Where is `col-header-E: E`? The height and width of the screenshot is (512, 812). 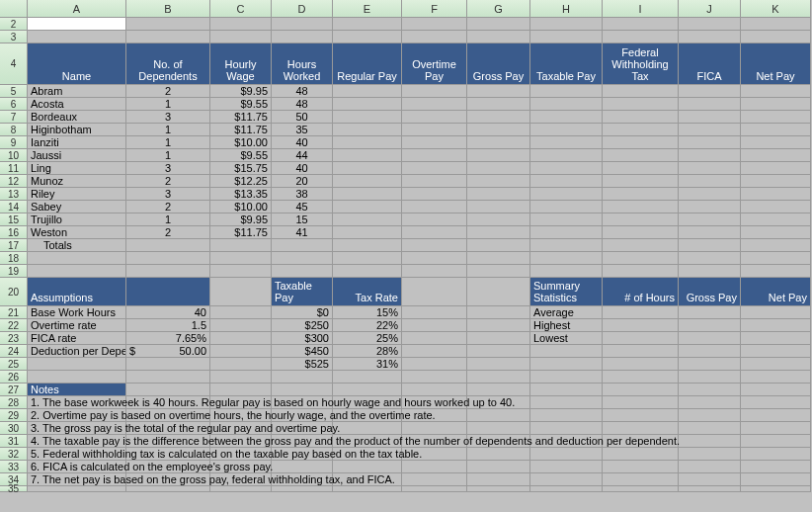
col-header-E: E is located at coordinates (367, 9).